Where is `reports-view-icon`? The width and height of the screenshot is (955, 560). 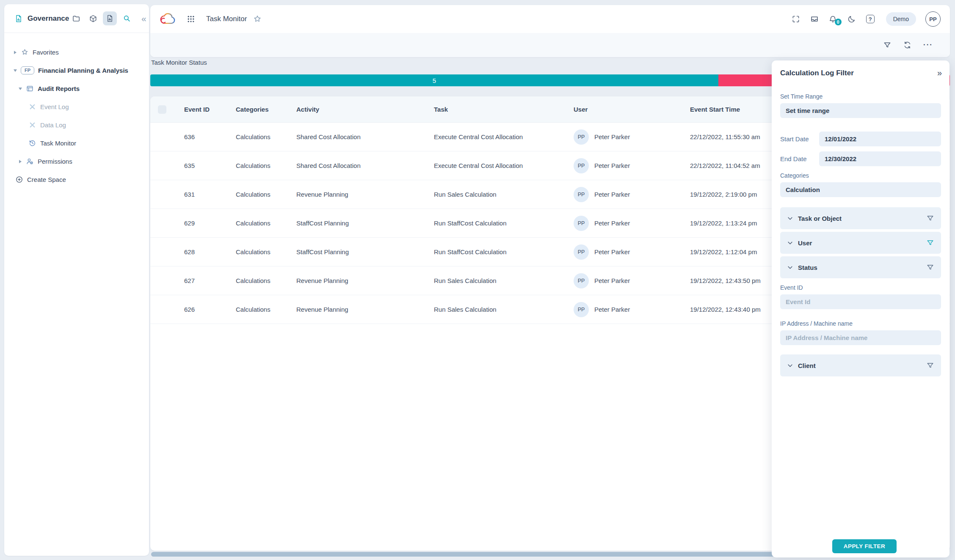 reports-view-icon is located at coordinates (110, 19).